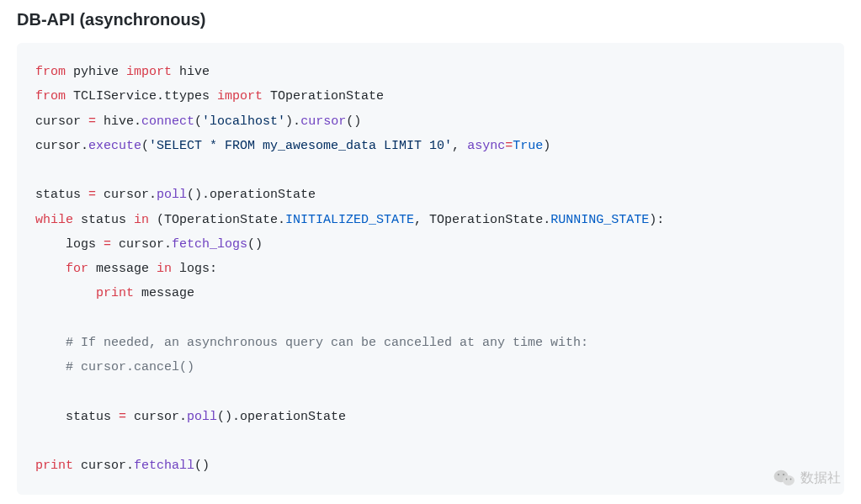 The image size is (861, 504). What do you see at coordinates (77, 269) in the screenshot?
I see `kw-for: for` at bounding box center [77, 269].